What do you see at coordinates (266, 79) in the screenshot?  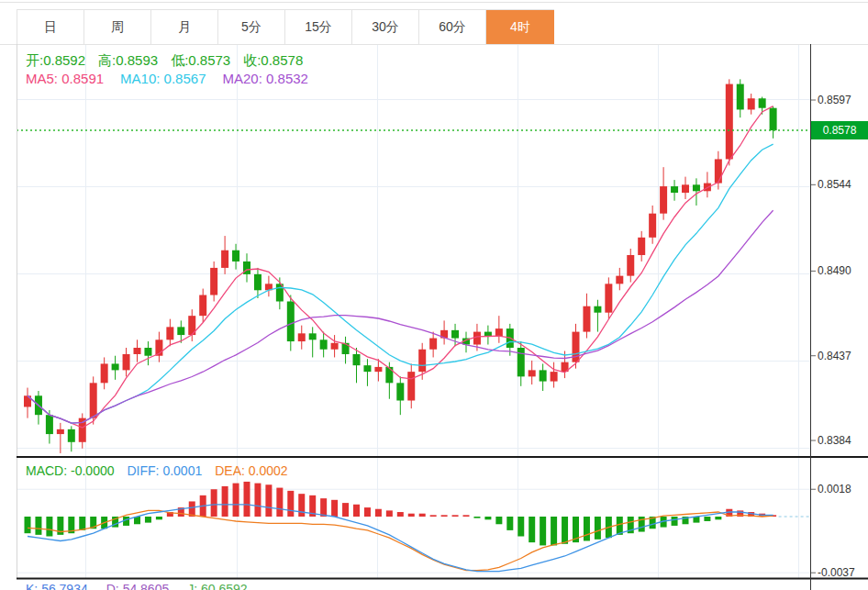 I see `ma20-value: MA20: 0.8532` at bounding box center [266, 79].